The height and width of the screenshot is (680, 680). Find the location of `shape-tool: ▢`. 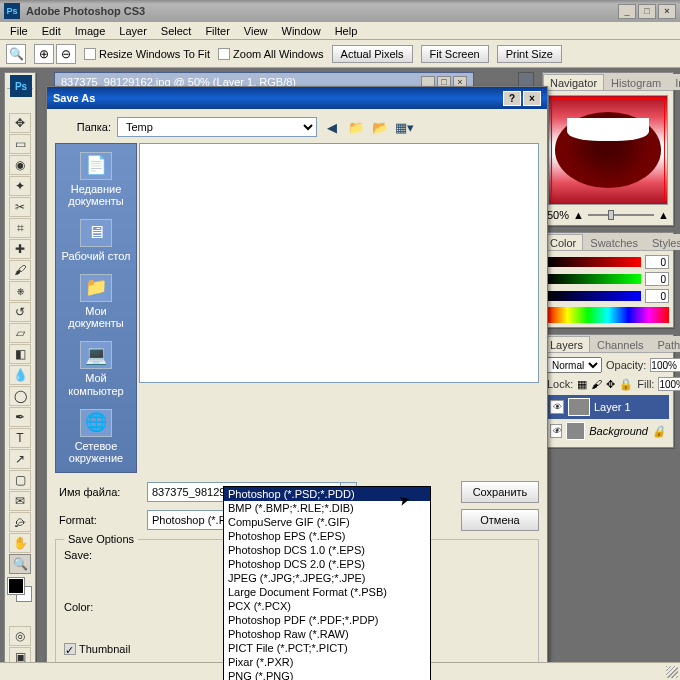

shape-tool: ▢ is located at coordinates (20, 480).